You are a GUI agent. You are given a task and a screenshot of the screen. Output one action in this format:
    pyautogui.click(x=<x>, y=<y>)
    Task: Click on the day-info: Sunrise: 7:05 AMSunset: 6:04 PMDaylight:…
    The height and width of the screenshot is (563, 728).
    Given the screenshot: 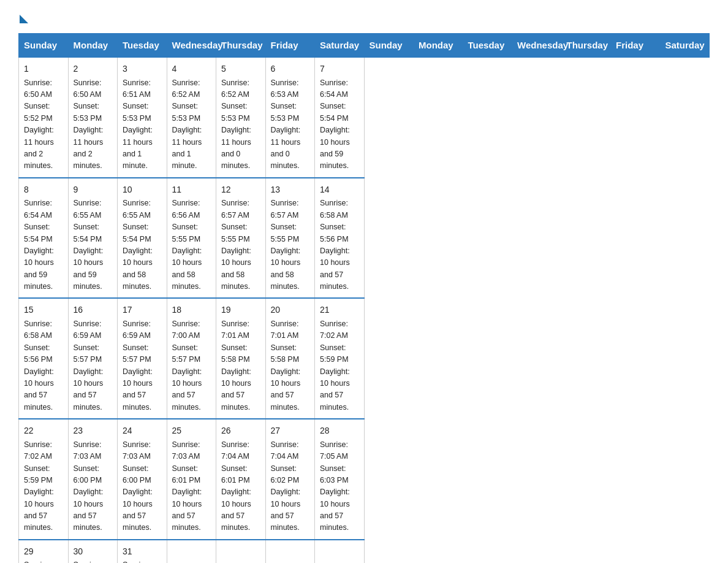 What is the action you would take?
    pyautogui.click(x=93, y=561)
    